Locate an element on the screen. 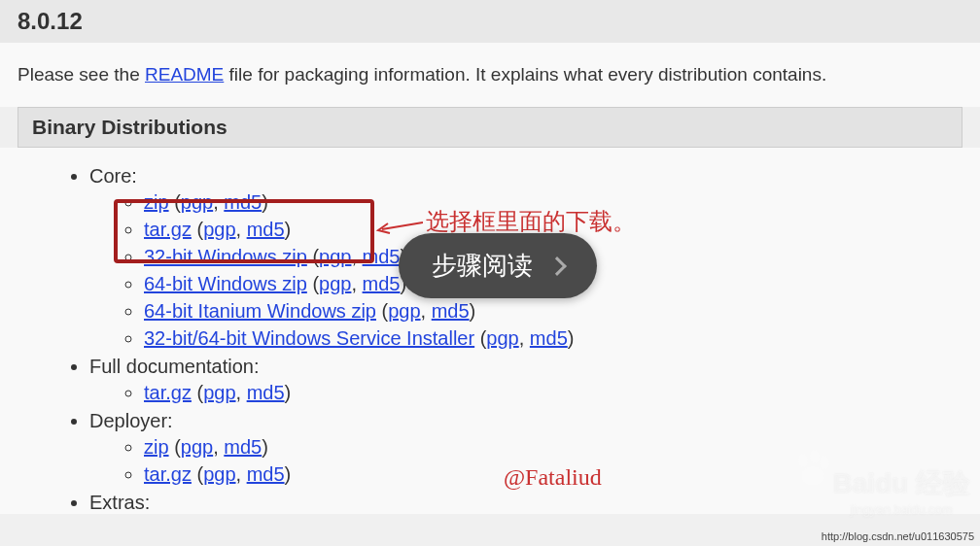 The image size is (980, 546). docs-items: tar.gz (pgp, md5) is located at coordinates (553, 392).